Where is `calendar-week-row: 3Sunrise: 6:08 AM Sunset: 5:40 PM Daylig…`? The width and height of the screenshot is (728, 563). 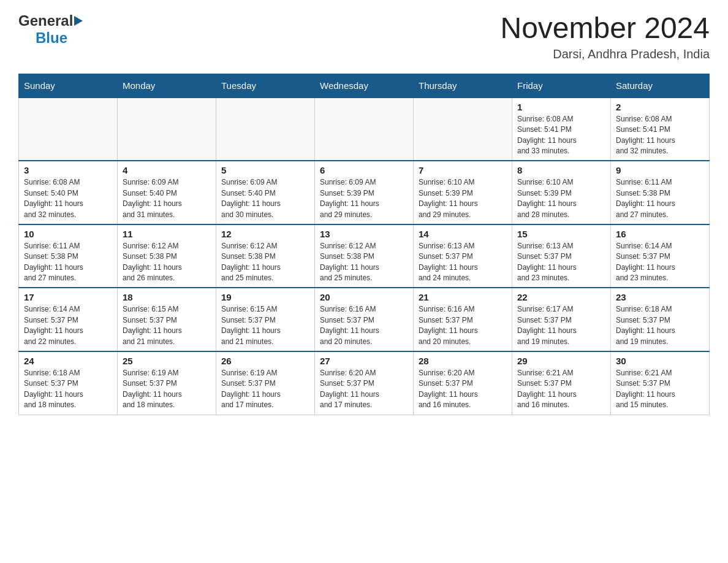
calendar-week-row: 3Sunrise: 6:08 AM Sunset: 5:40 PM Daylig… is located at coordinates (364, 193).